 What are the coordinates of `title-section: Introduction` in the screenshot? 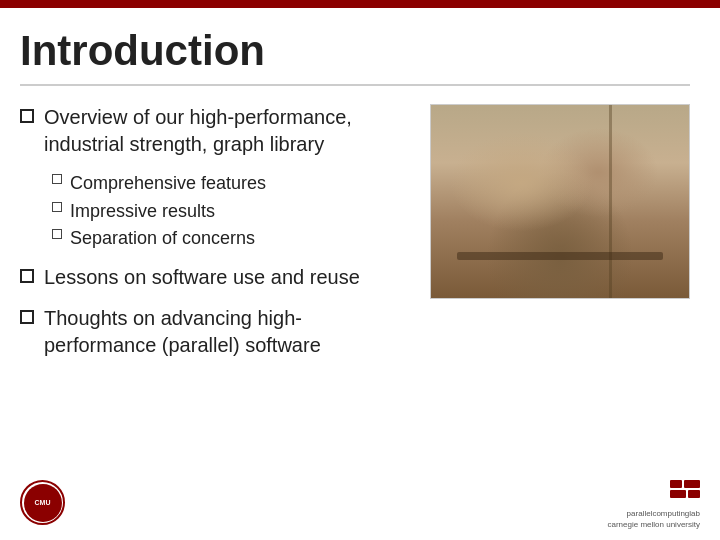 It's located at (355, 57).